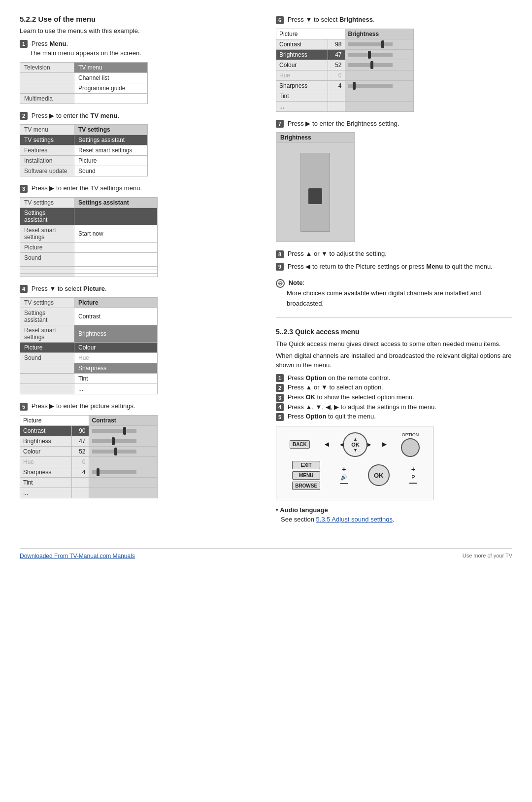  Describe the element at coordinates (138, 116) in the screenshot. I see `step-2: 2 Press ▶ to enter the TV menu.` at that location.